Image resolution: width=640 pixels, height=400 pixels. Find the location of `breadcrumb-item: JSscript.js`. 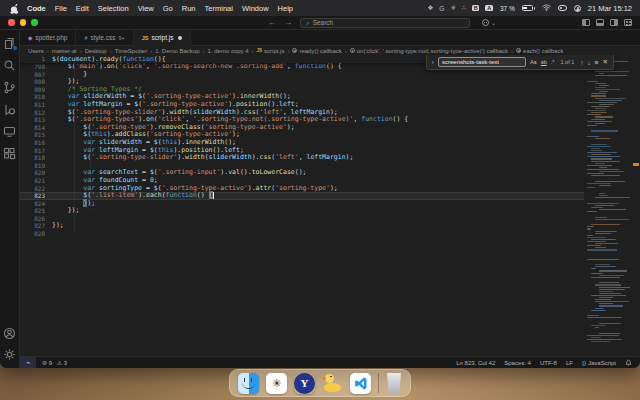

breadcrumb-item: JSscript.js is located at coordinates (271, 51).